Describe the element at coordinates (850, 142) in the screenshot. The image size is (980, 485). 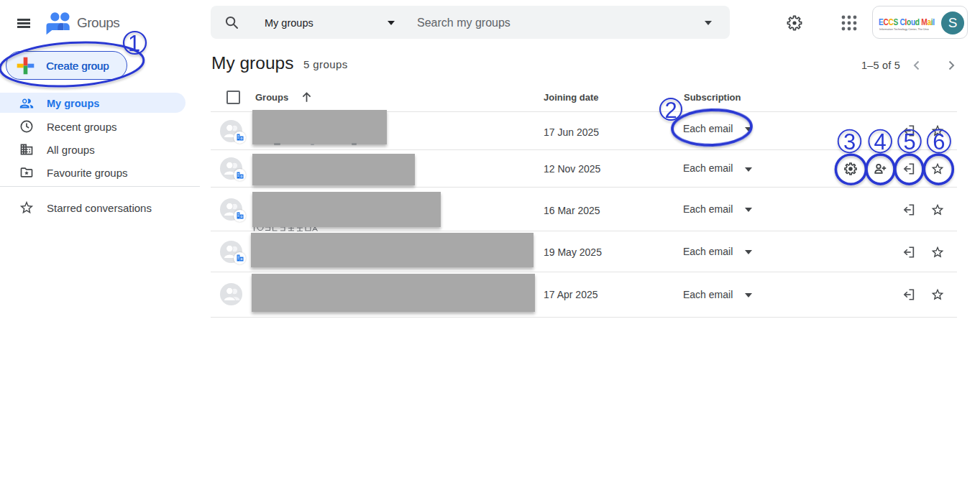
I see `svg-text: 3` at that location.